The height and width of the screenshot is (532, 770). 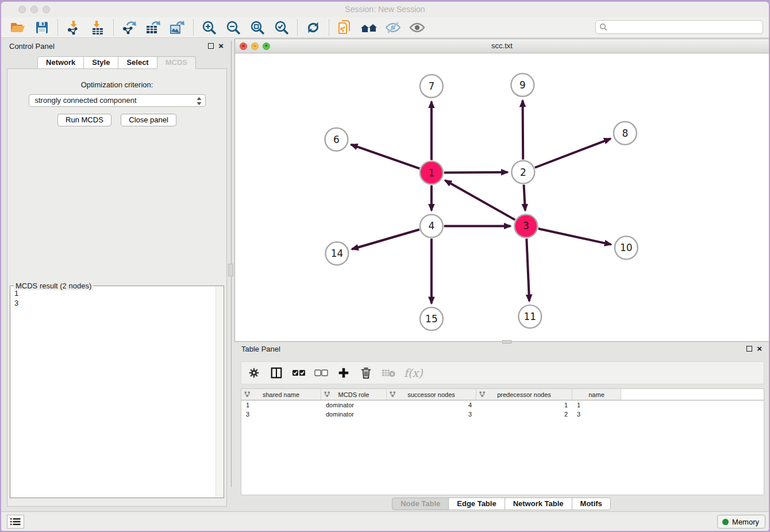 I want to click on delete-column-button, so click(x=366, y=373).